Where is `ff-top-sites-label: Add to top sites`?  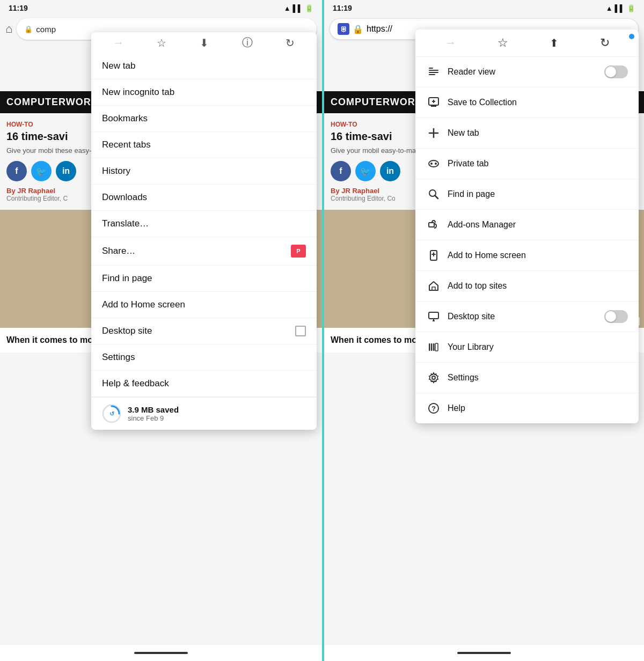
ff-top-sites-label: Add to top sites is located at coordinates (477, 286).